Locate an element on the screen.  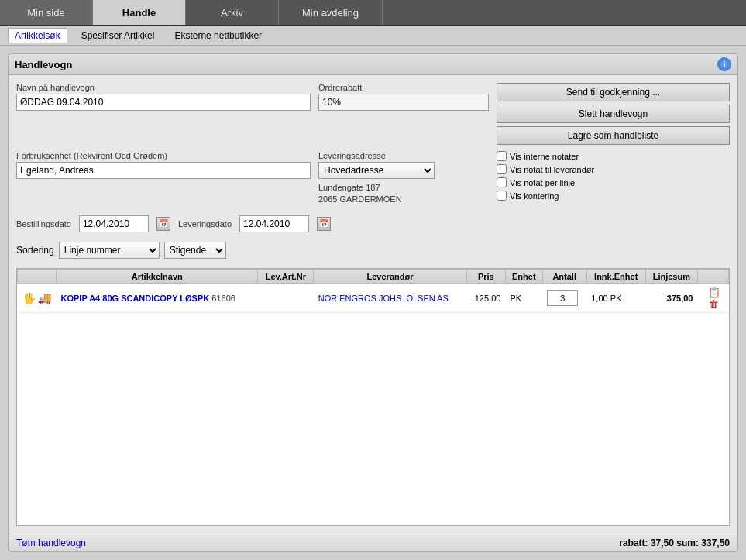
leveringsadresse-label: Leveringsadresse is located at coordinates (404, 156).